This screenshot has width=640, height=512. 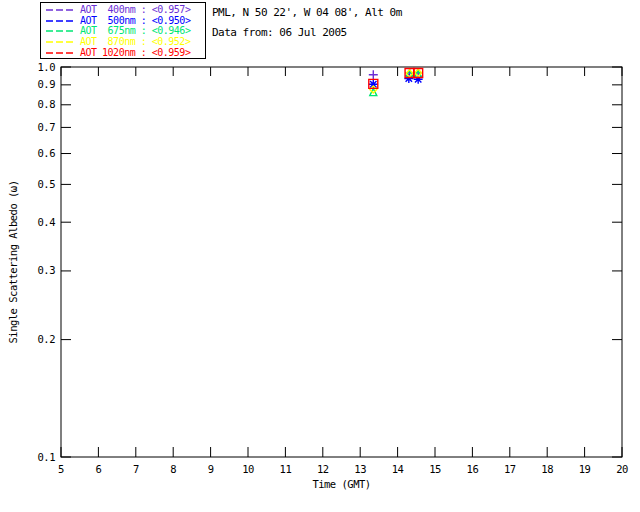 What do you see at coordinates (398, 469) in the screenshot?
I see `x-tick-label: 14` at bounding box center [398, 469].